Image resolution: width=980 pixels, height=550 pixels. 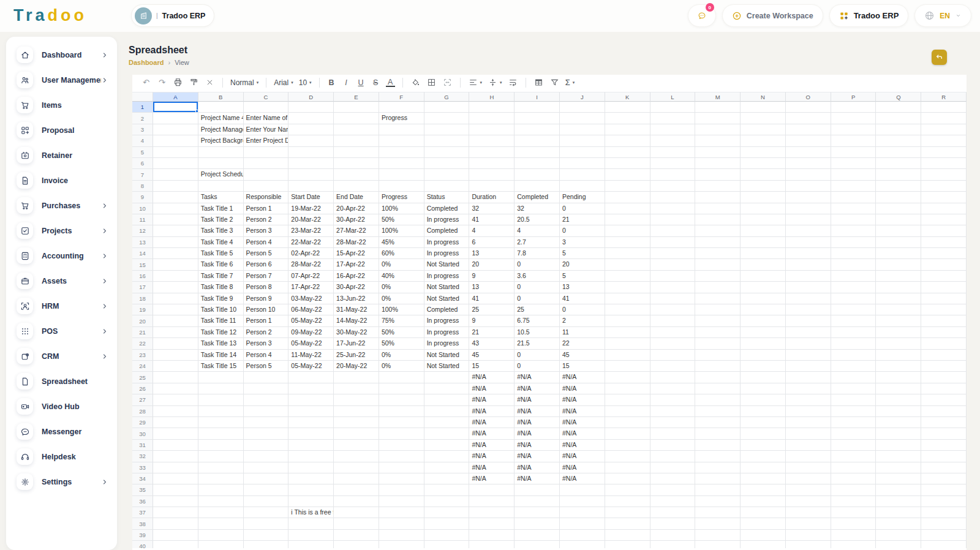 I want to click on cell-I39, so click(x=537, y=535).